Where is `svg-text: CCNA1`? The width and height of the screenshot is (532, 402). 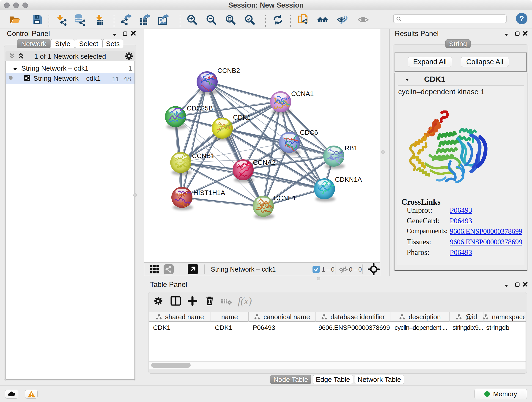 svg-text: CCNA1 is located at coordinates (303, 94).